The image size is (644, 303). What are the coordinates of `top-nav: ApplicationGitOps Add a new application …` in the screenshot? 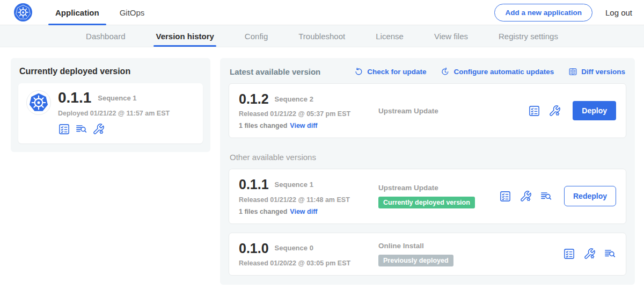 It's located at (322, 13).